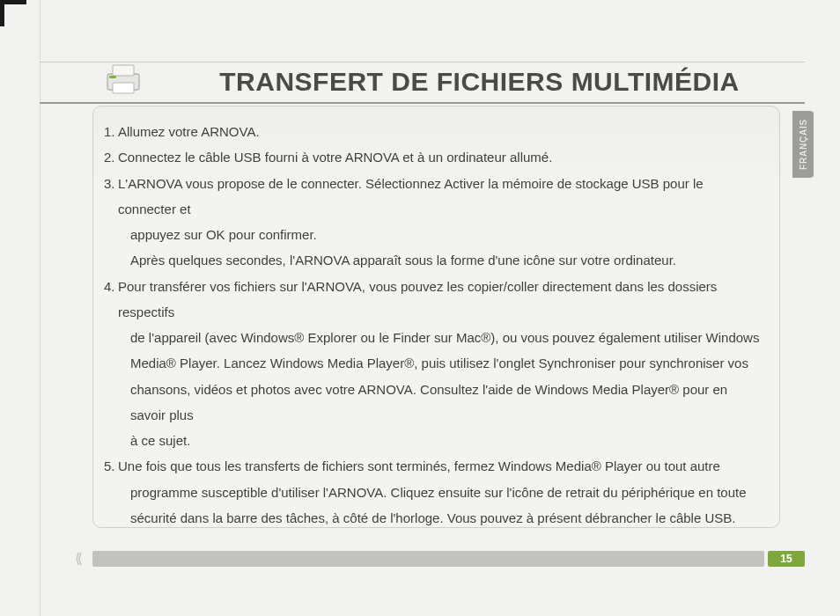 This screenshot has width=840, height=616. Describe the element at coordinates (13, 2) in the screenshot. I see `scan-edge-mark-horizontal` at that location.